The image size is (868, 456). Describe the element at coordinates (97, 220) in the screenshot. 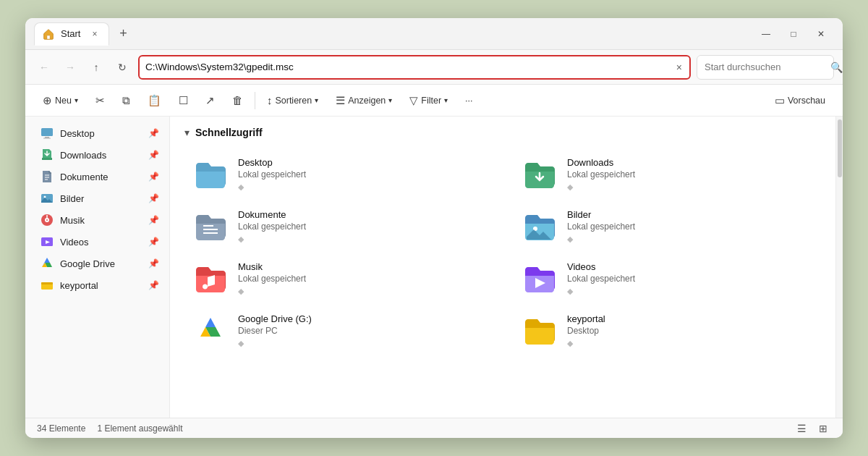

I see `sidebar-item-musik: Musik 📌` at that location.